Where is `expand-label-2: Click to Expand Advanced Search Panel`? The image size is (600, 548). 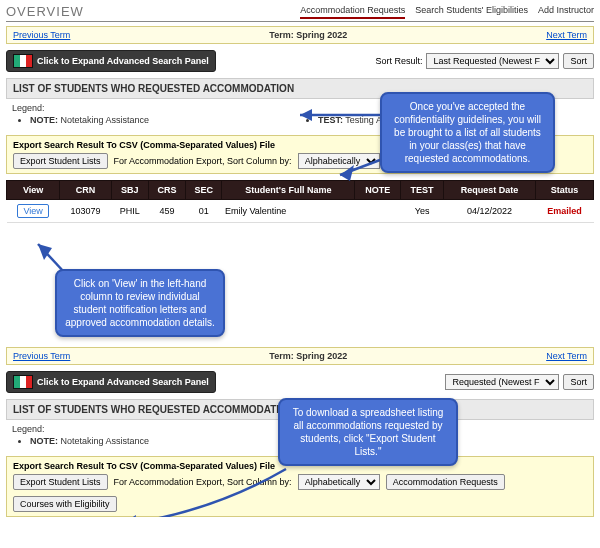
expand-label-2: Click to Expand Advanced Search Panel is located at coordinates (123, 382).